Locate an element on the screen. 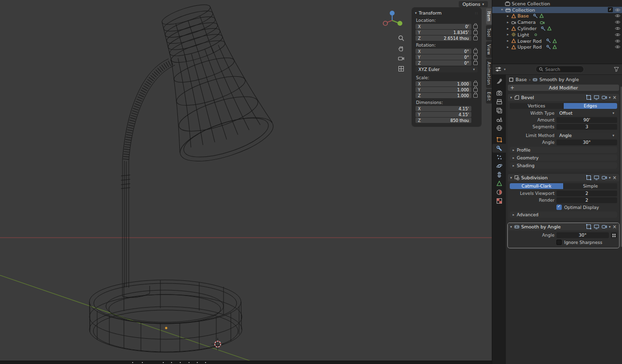 This screenshot has width=622, height=364. tab-particles is located at coordinates (499, 157).